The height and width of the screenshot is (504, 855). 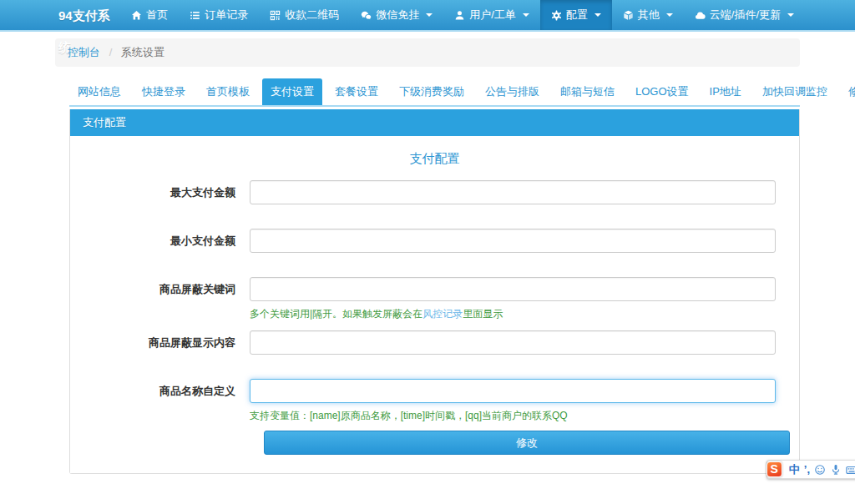 I want to click on nav-item-other: 其他, so click(x=648, y=15).